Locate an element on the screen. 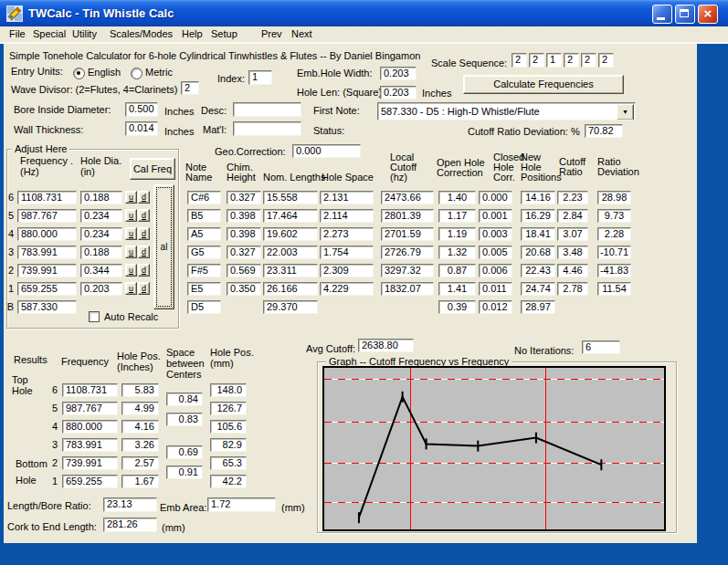  menu-item-next: Next is located at coordinates (301, 34).